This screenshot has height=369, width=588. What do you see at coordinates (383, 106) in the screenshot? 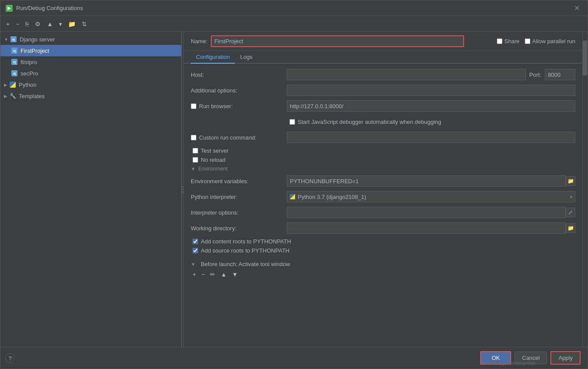
I see `run-browser-row: Run browser:` at bounding box center [383, 106].